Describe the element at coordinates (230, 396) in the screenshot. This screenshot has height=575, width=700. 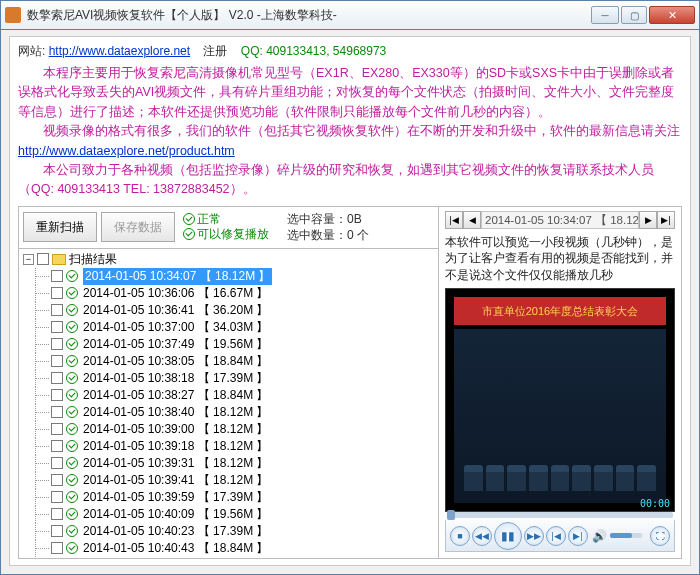
I see `tree-item: 2014-01-05 10:38:27 【 18.84M 】` at that location.